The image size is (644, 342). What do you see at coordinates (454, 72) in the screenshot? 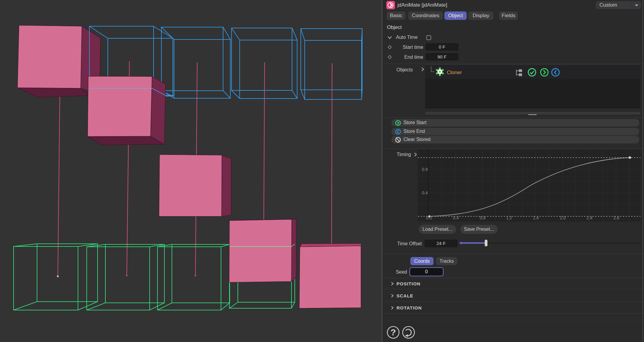
I see `svg-text: Cloner` at bounding box center [454, 72].